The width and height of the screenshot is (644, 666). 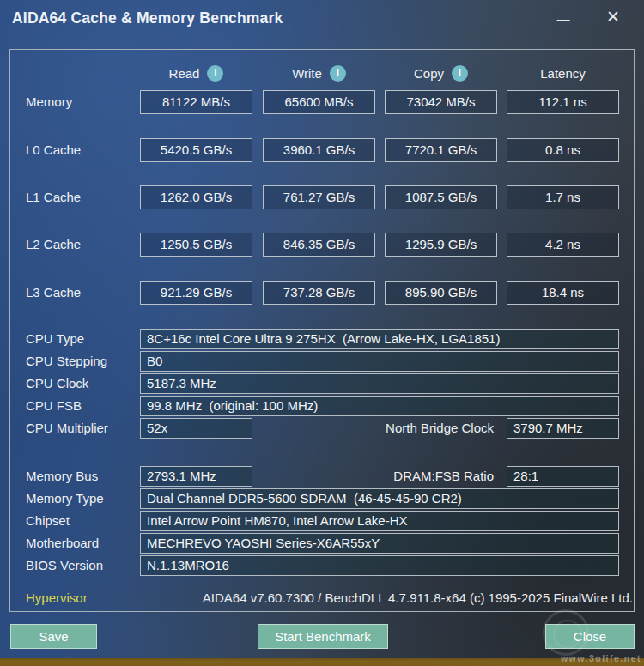 I want to click on version-text: AIDA64 v7.60.7300 / BenchDLL 4.7.911.8-x…, so click(x=385, y=597).